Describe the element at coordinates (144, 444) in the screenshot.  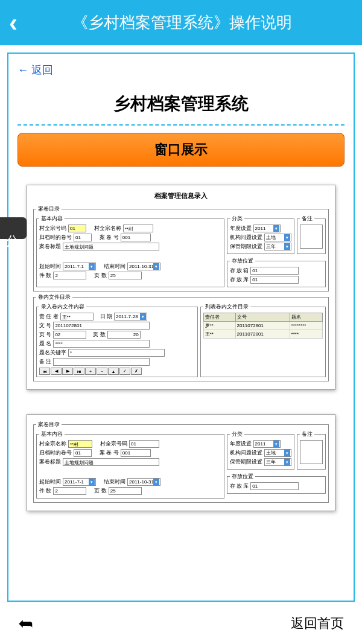
I see `village-code-input-2: 01` at that location.